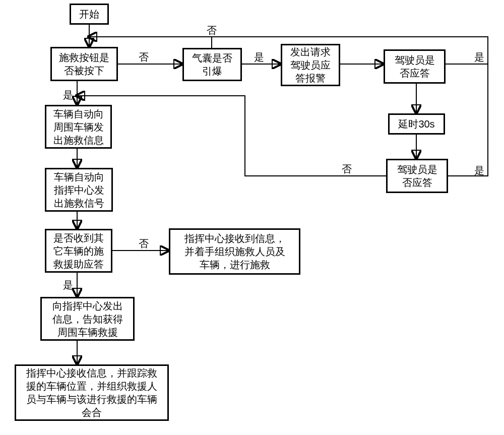  I want to click on node-auto-send-nearby: 车辆自动向 周围车辆发 出施救信息, so click(79, 127).